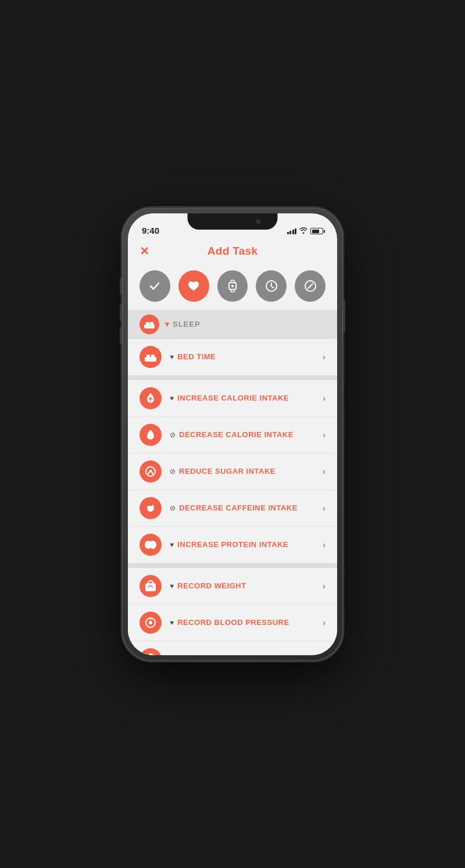  I want to click on battery-icon, so click(317, 231).